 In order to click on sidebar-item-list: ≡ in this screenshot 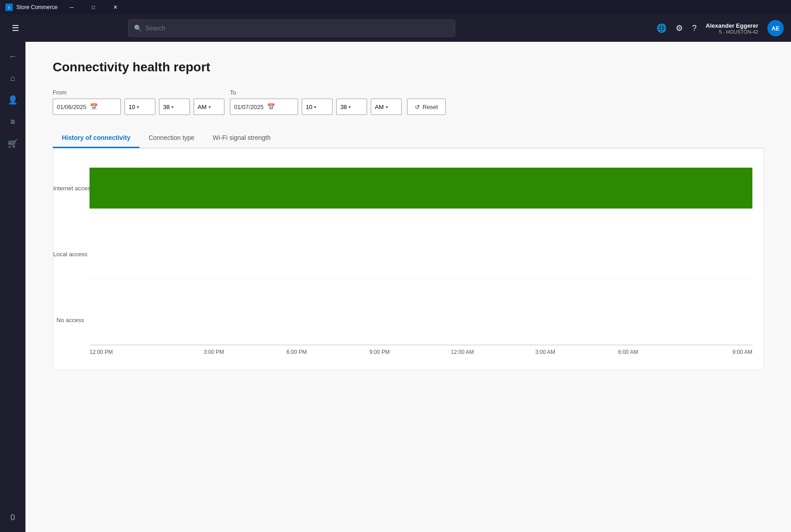, I will do `click(13, 122)`.